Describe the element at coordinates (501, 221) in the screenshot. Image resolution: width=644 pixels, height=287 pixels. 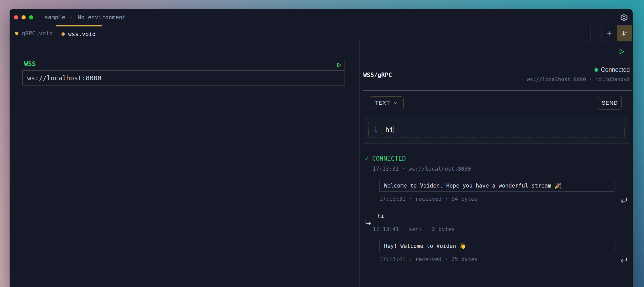
I see `log-message-sent: hi 17:13:41 · sent · 2 bytes` at that location.